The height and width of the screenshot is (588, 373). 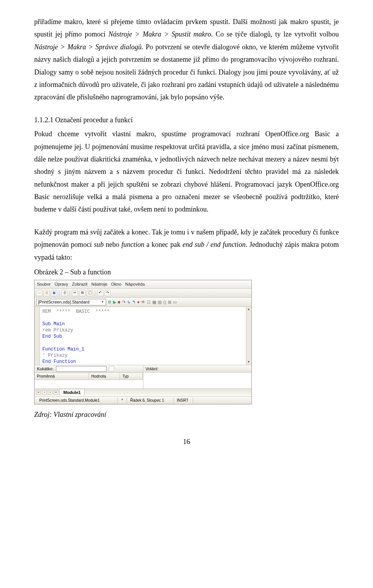 I want to click on save-icon: ▣, so click(x=54, y=293).